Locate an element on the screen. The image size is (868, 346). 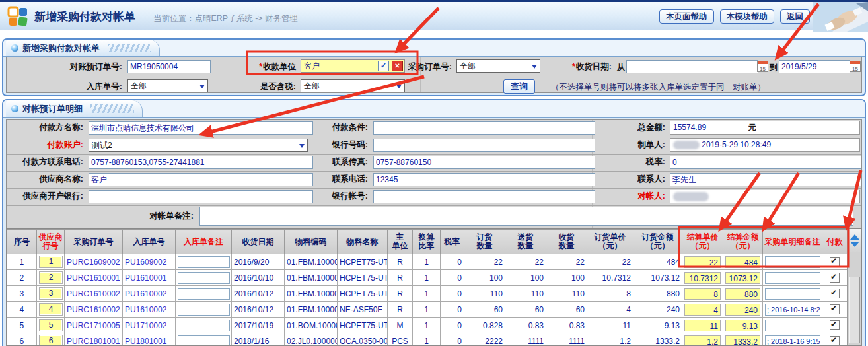
scroll-down-icon is located at coordinates (855, 244).